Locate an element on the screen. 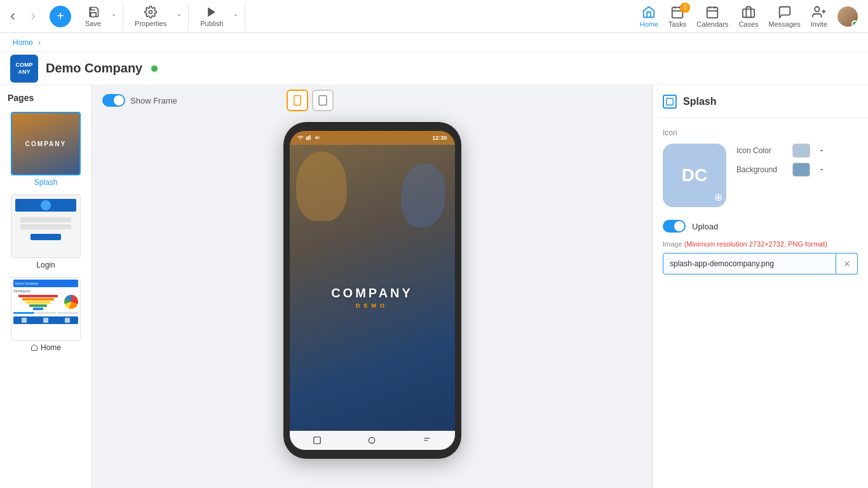 The image size is (868, 488). panel-icon-label: Icon is located at coordinates (760, 133).